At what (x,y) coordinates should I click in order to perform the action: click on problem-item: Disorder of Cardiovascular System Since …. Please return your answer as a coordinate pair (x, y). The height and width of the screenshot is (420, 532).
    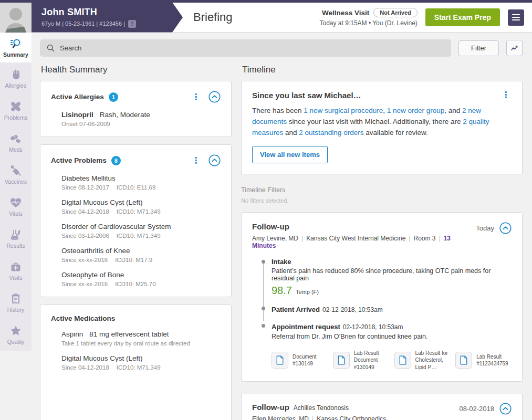
    Looking at the image, I should click on (141, 231).